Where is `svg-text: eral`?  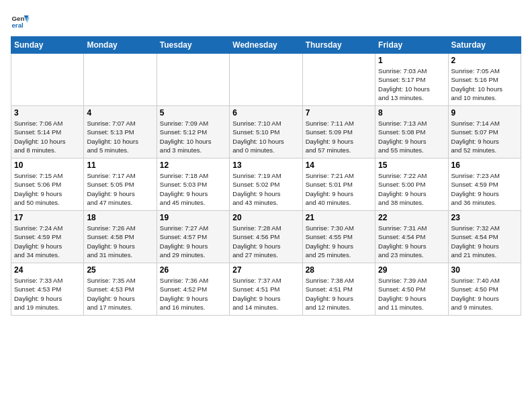 svg-text: eral is located at coordinates (17, 26).